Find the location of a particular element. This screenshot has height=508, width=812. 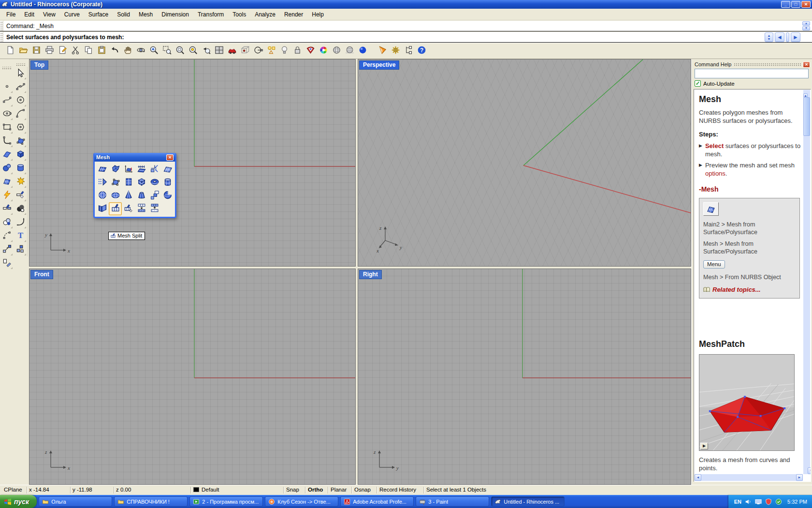

mesh-plane-grid-button is located at coordinates (141, 169).